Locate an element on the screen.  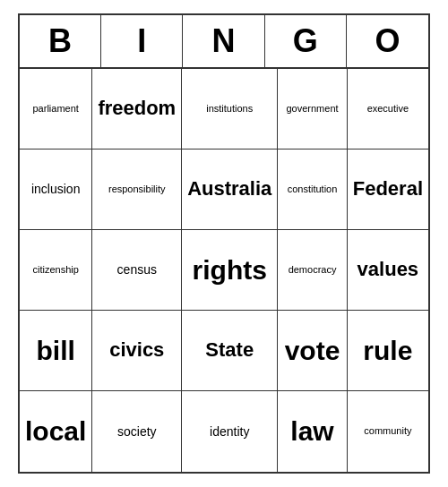
bingo-cell: rights is located at coordinates (229, 270).